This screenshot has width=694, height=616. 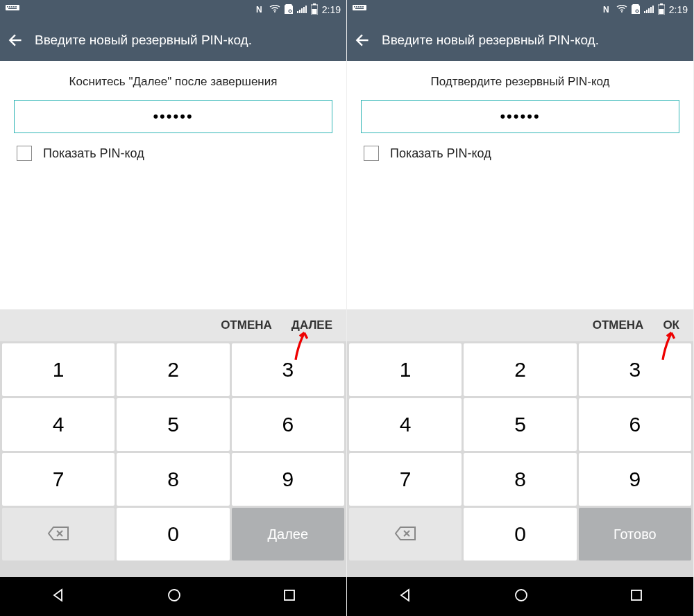 What do you see at coordinates (312, 325) in the screenshot?
I see `confirm-label: ДАЛЕЕ` at bounding box center [312, 325].